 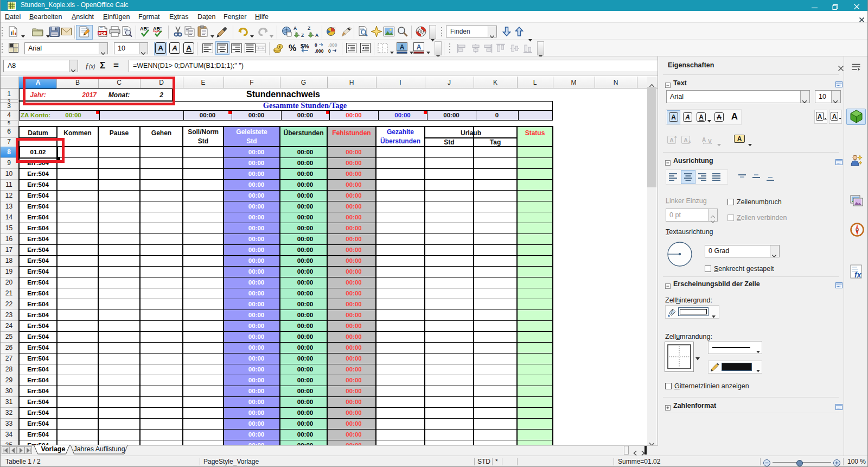 I want to click on svg-text: PDF, so click(x=103, y=34).